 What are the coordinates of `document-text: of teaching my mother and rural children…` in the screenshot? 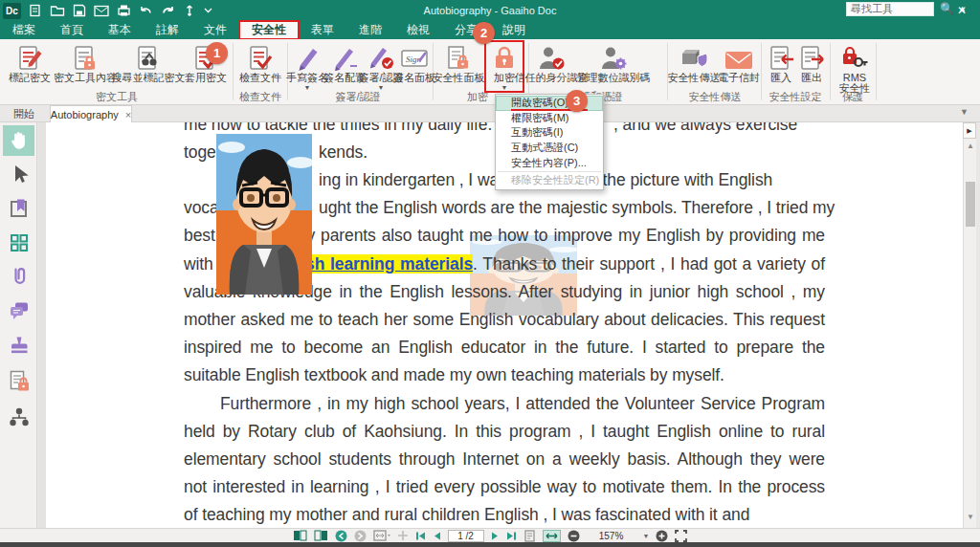 It's located at (467, 514).